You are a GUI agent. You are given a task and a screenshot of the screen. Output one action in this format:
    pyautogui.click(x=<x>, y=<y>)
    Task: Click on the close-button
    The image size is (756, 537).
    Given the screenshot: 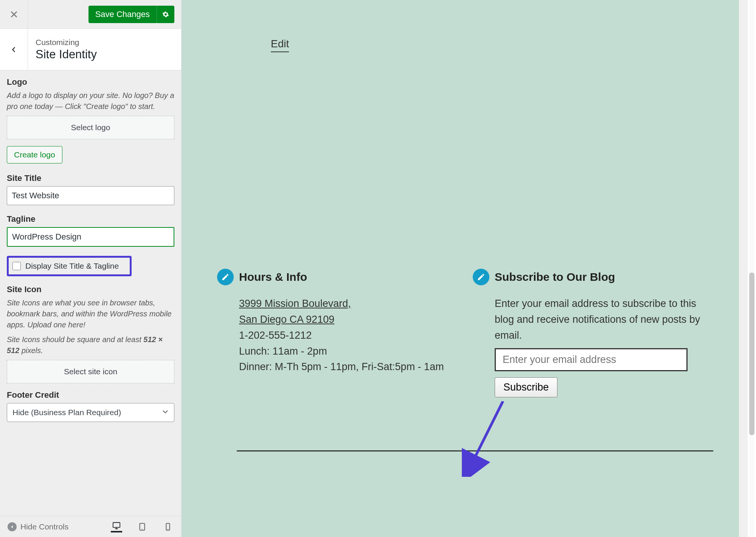 What is the action you would take?
    pyautogui.click(x=14, y=14)
    